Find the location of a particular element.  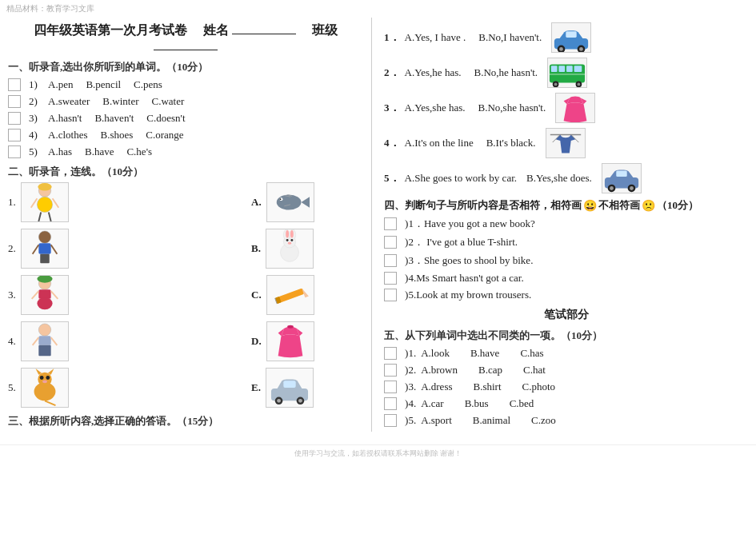

list-item: 5) A.has B.have C.he's is located at coordinates (186, 152).